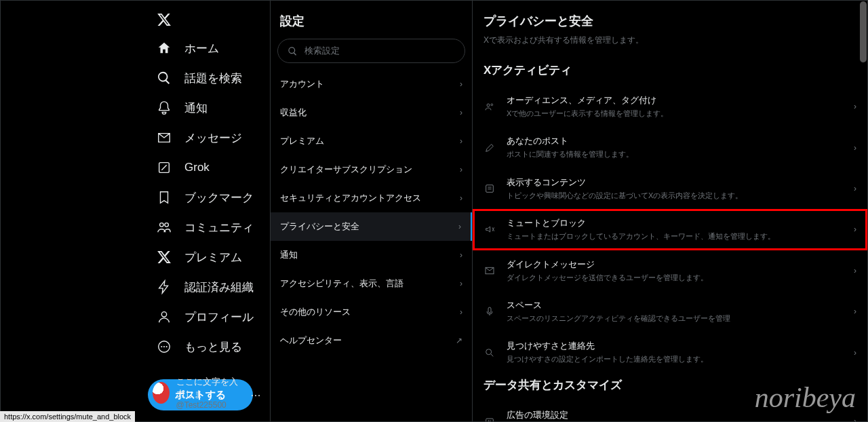 This screenshot has width=868, height=422. What do you see at coordinates (202, 49) in the screenshot?
I see `nav-label: ホーム` at bounding box center [202, 49].